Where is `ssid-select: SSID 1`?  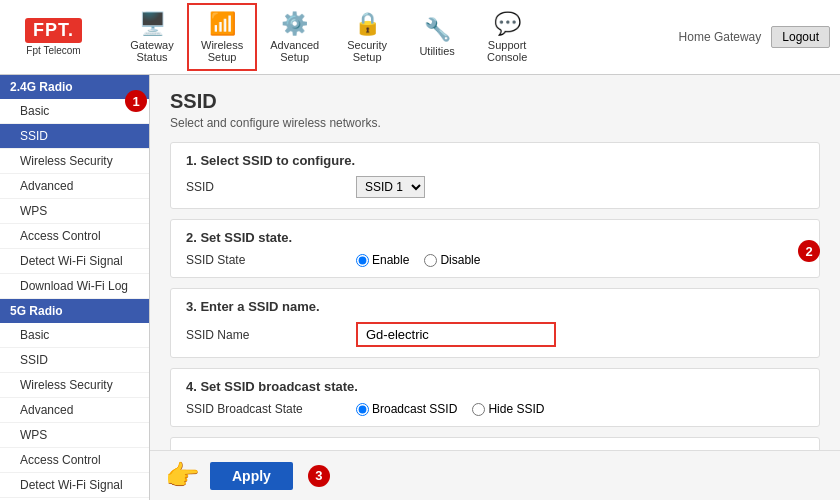
ssid-select: SSID 1 is located at coordinates (390, 187).